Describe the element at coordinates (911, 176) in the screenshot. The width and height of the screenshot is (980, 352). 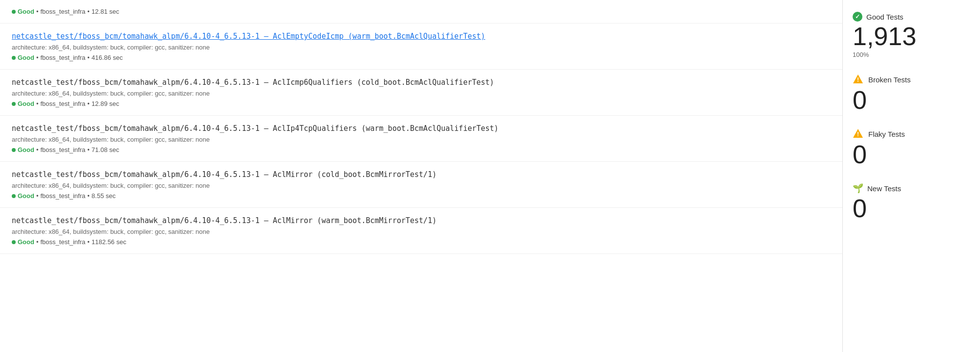
I see `sidebar: ✓ Good Tests 1,913 100% ! Broken Tests 0…` at that location.